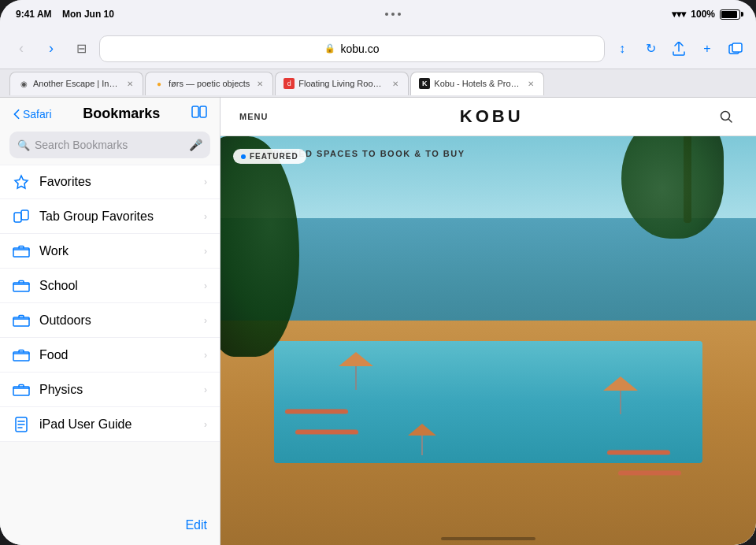 The height and width of the screenshot is (545, 756). What do you see at coordinates (707, 49) in the screenshot?
I see `new-tab-button: +` at bounding box center [707, 49].